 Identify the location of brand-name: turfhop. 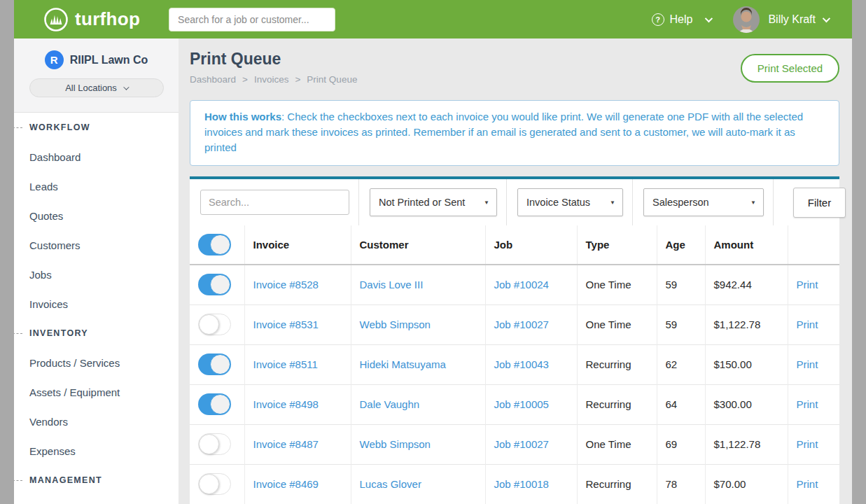
(108, 20).